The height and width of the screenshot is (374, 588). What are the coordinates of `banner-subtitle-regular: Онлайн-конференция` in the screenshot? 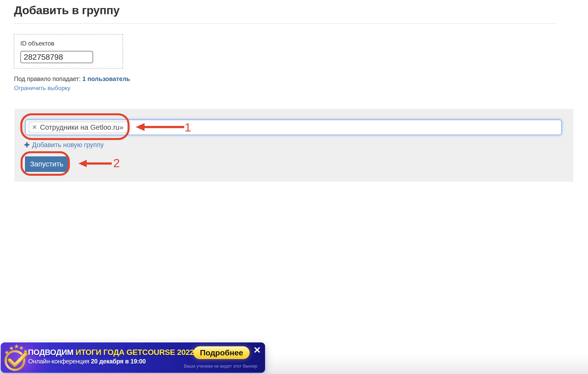 It's located at (60, 361).